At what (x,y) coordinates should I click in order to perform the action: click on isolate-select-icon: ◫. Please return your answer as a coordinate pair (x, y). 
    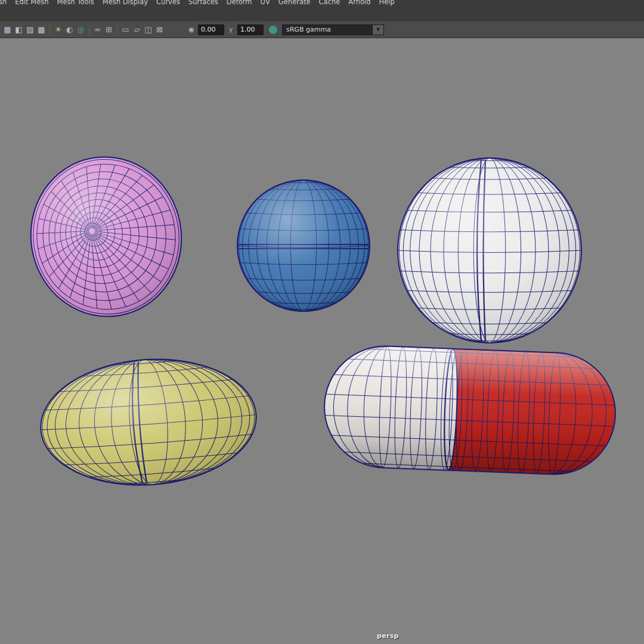
    Looking at the image, I should click on (148, 30).